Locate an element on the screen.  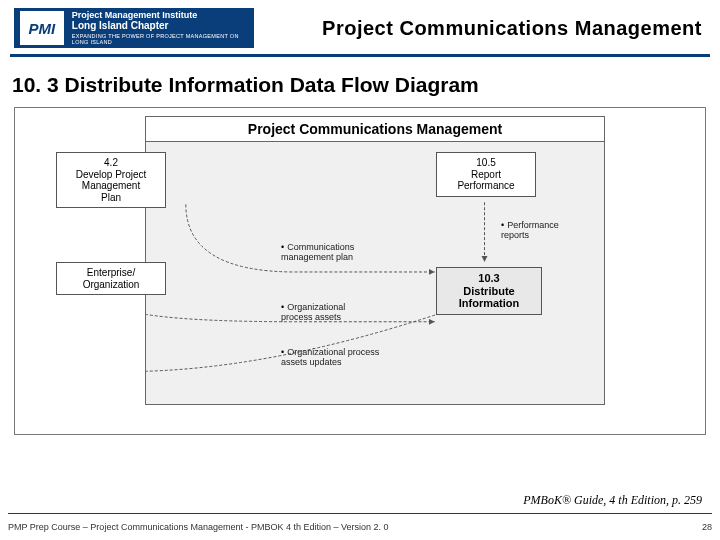
logo-tagline: EXPANDING THE POWER OF PROJECT MANAGEMEN… is located at coordinates (160, 39).